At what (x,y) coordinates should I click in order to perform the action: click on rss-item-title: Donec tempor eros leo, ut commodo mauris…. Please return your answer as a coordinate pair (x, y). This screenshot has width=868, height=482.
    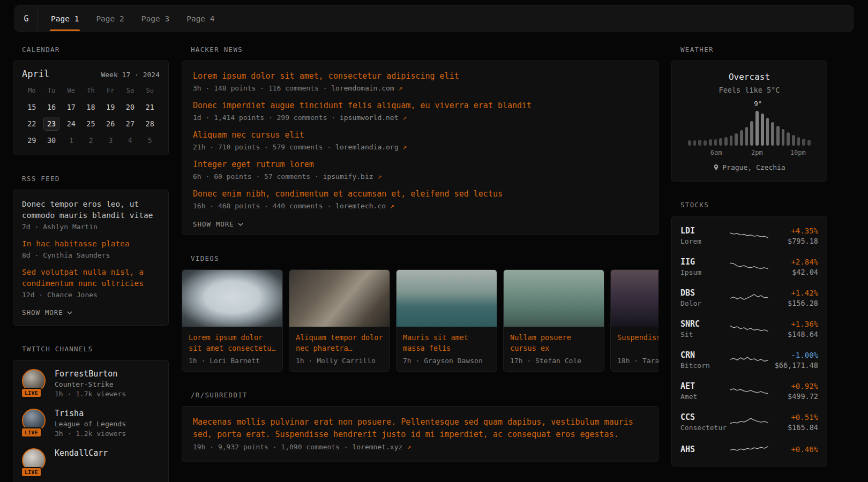
    Looking at the image, I should click on (91, 210).